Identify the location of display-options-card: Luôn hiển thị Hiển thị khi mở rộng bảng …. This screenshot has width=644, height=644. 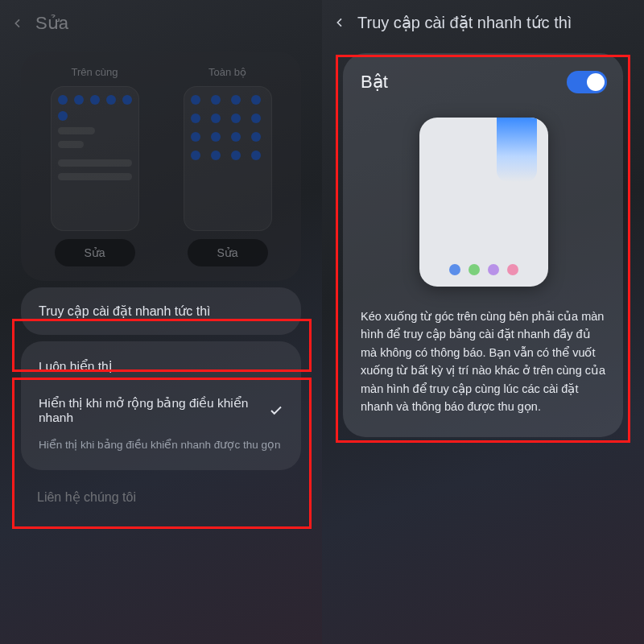
(161, 406).